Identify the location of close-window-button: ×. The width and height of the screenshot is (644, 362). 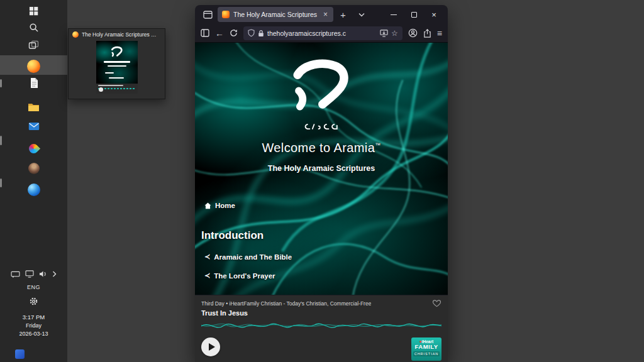
(434, 14).